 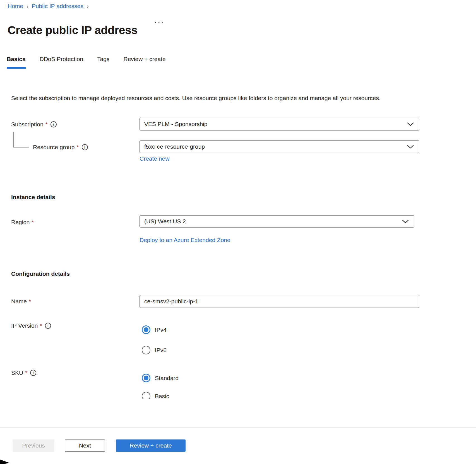 I want to click on breadcrumb-public-ip-link: Public IP addresses, so click(x=57, y=6).